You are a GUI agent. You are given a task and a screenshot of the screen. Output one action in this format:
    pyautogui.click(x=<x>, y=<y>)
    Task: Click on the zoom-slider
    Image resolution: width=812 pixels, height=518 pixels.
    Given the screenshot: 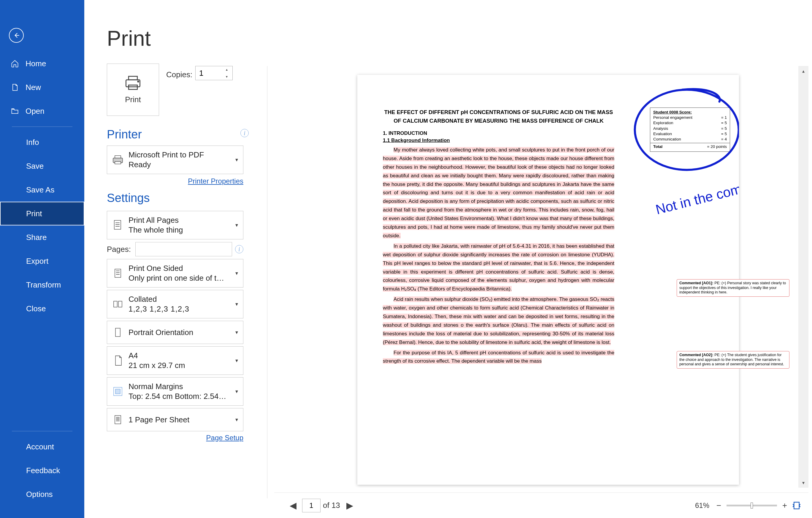 What is the action you would take?
    pyautogui.click(x=752, y=506)
    